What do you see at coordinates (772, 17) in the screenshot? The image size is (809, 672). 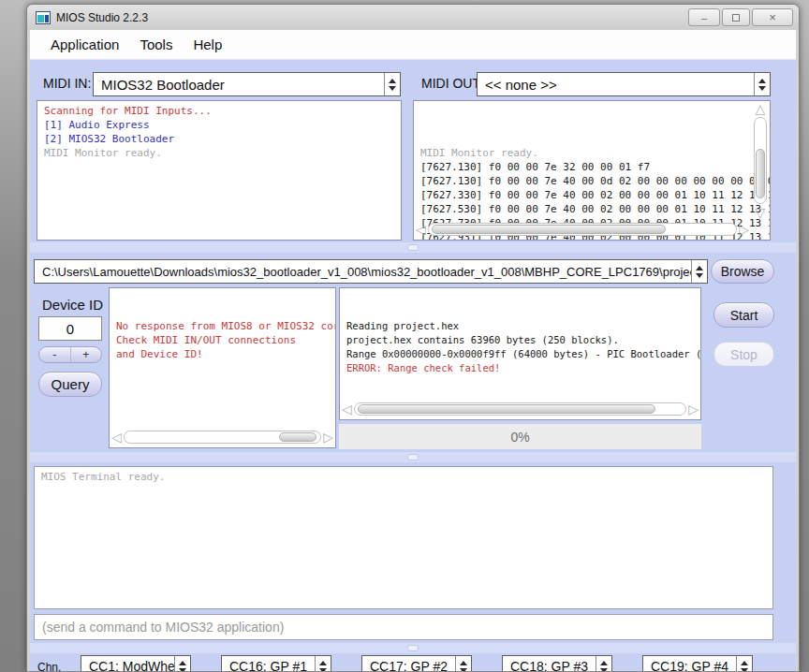 I see `close-icon: ×` at bounding box center [772, 17].